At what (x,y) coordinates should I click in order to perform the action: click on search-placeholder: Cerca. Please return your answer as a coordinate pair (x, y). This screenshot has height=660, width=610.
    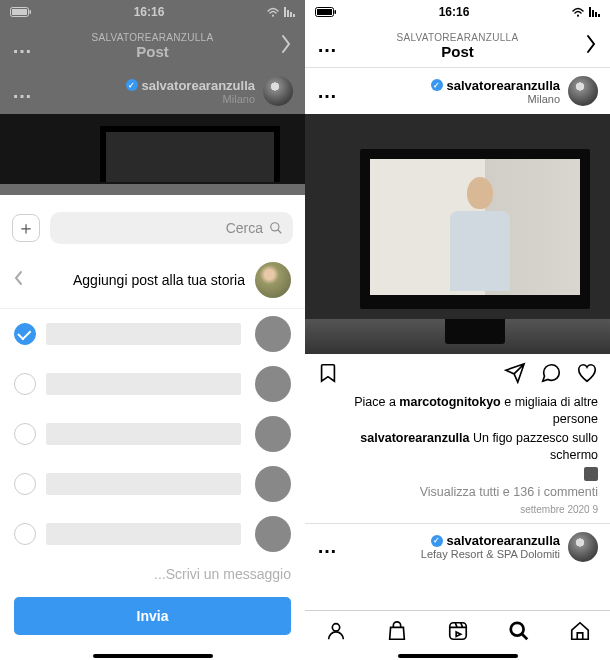
    Looking at the image, I should click on (244, 228).